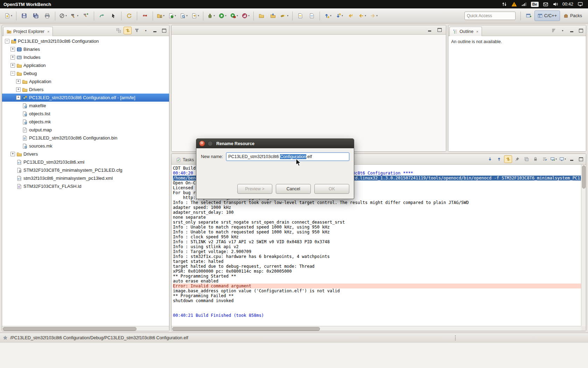 Image resolution: width=588 pixels, height=368 pixels. Describe the element at coordinates (563, 159) in the screenshot. I see `display-console-button: ▾` at that location.